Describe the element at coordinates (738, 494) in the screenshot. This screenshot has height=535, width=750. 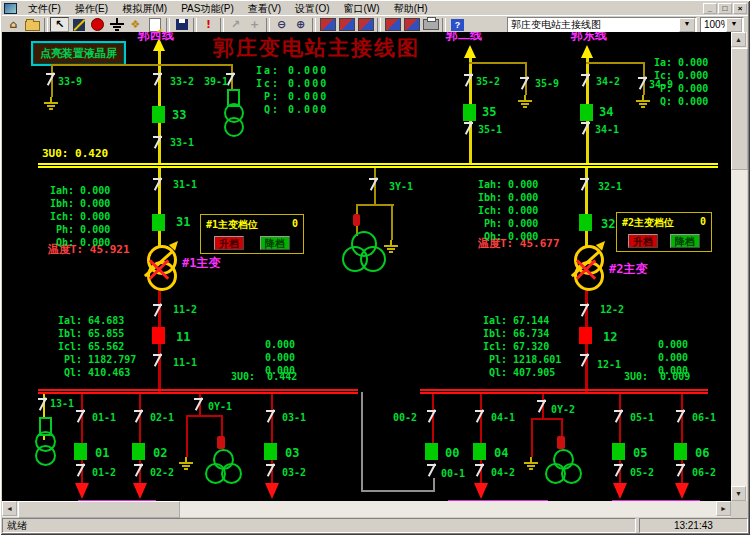
I see `scroll-down-icon: ▼` at that location.